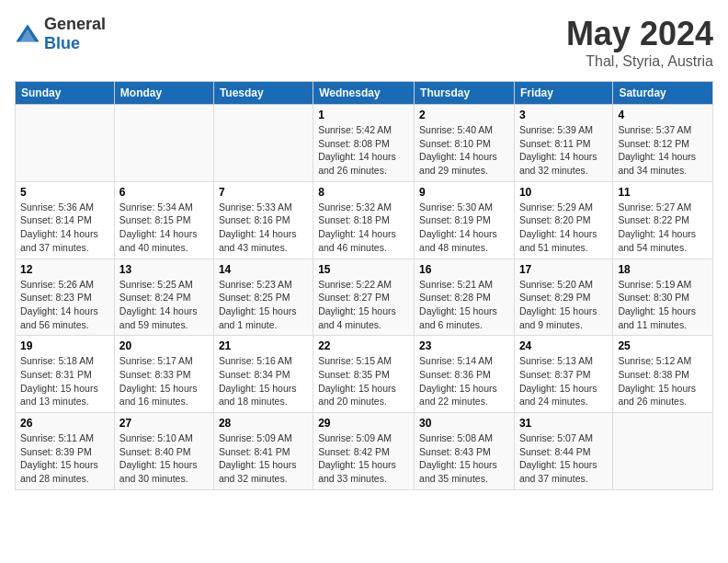  Describe the element at coordinates (563, 297) in the screenshot. I see `calendar-cell: 17Sunrise: 5:20 AM Sunset: 8:29 PM Dayli…` at that location.